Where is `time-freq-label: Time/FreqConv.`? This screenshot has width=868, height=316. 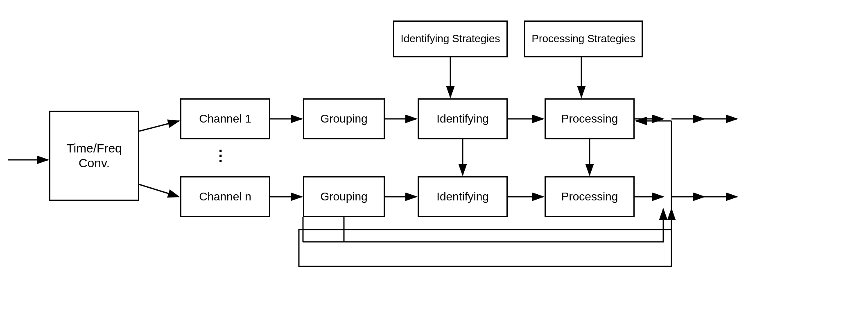 time-freq-label: Time/FreqConv. is located at coordinates (94, 156).